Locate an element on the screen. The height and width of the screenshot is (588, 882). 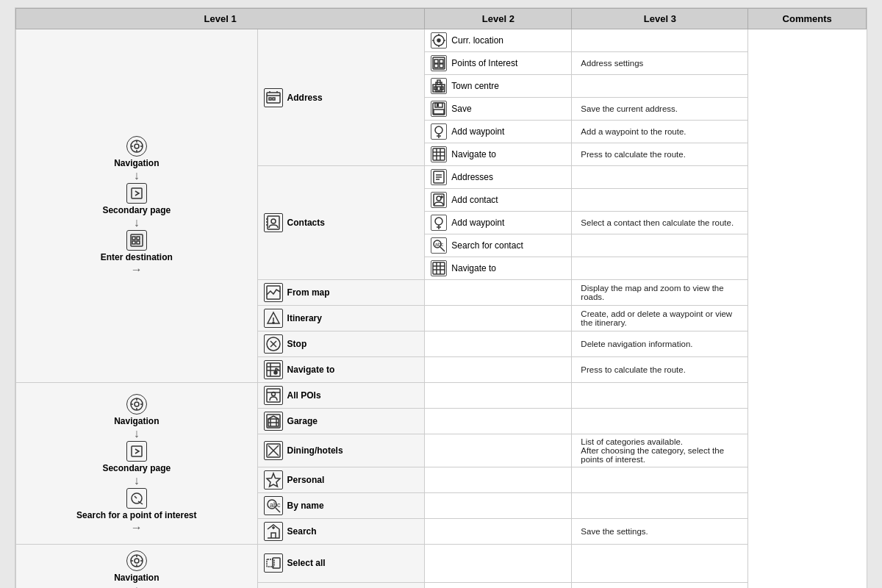
table-row: Navigation ↓ Secondary page ↓ is located at coordinates (441, 41).